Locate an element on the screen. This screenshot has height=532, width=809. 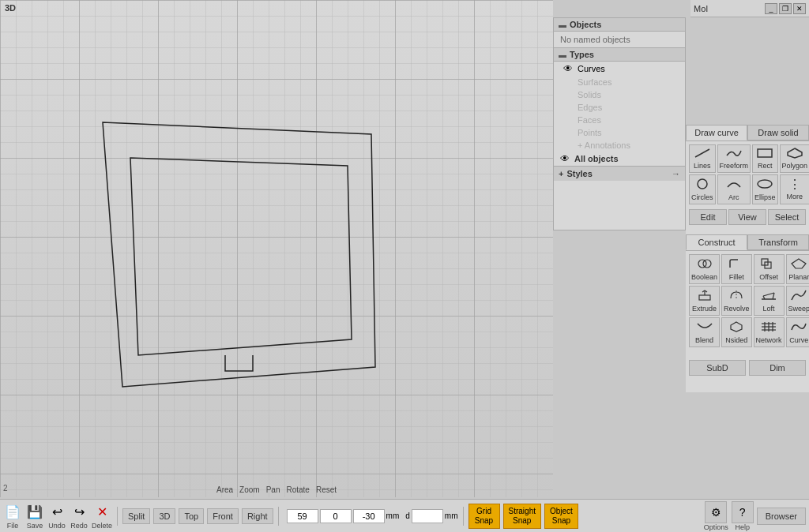
tool-blend: Blend is located at coordinates (705, 332).